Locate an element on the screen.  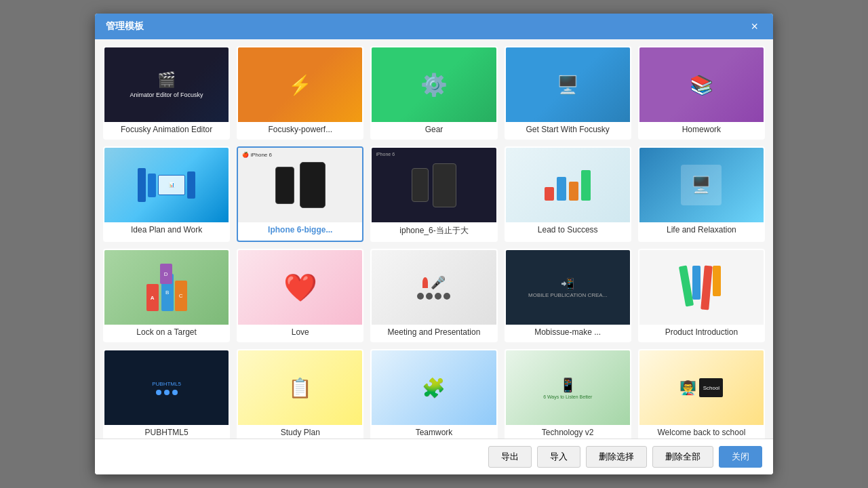
template-item-focusky-powerful: ⚡ Focusky-powerf... is located at coordinates (300, 93).